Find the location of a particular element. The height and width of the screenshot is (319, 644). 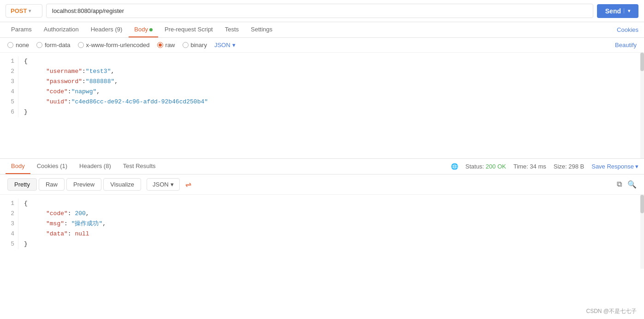

radio-none is located at coordinates (10, 45).